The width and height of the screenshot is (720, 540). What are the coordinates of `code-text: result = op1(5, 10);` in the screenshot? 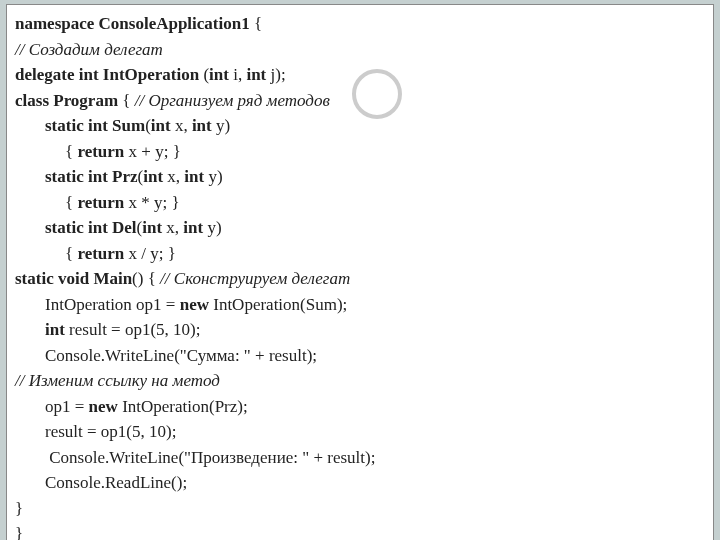 It's located at (133, 330).